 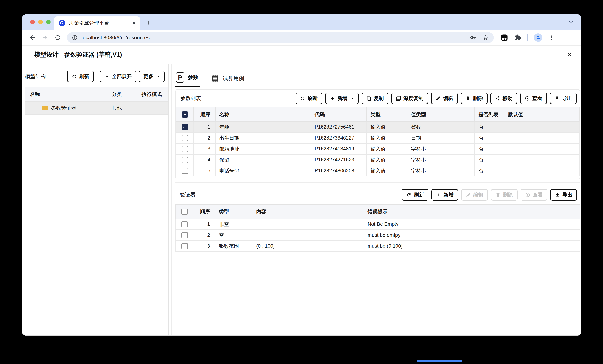 I want to click on cell-code: P1628273346227, so click(x=339, y=138).